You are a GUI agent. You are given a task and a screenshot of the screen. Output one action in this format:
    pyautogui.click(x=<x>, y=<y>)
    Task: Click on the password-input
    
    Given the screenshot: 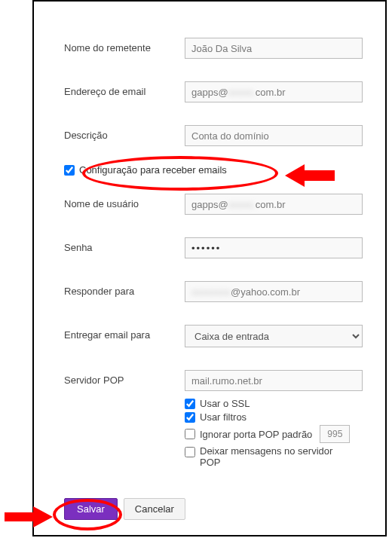 What is the action you would take?
    pyautogui.click(x=274, y=248)
    